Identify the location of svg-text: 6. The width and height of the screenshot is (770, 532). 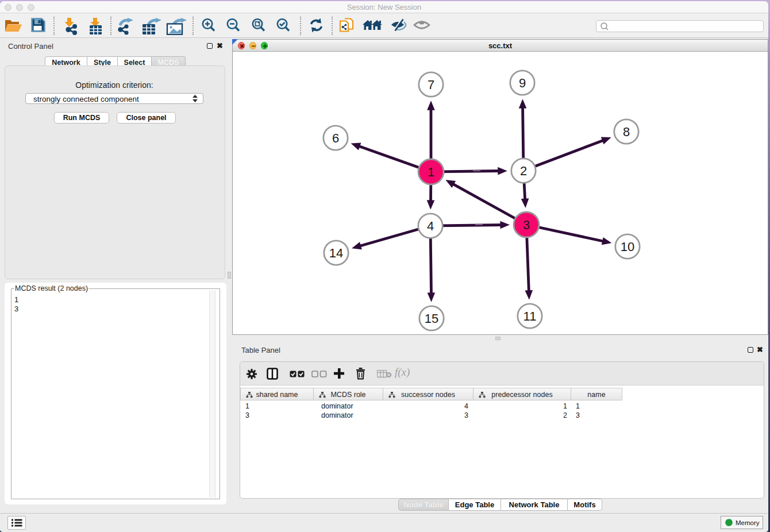
(336, 138).